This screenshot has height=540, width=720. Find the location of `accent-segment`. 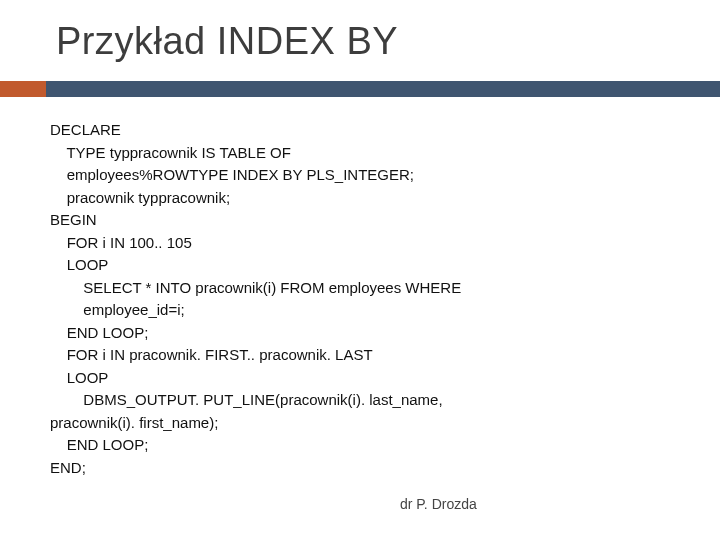

accent-segment is located at coordinates (23, 89).